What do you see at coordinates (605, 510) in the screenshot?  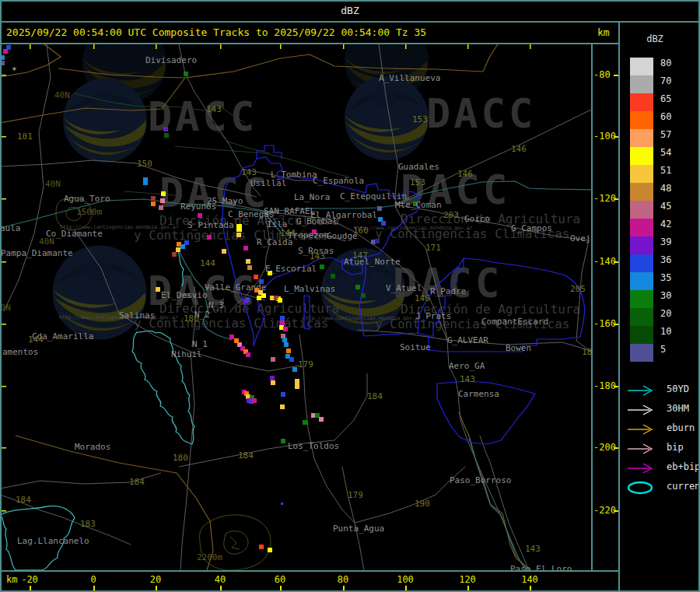 I see `axis-y-label: -220` at bounding box center [605, 510].